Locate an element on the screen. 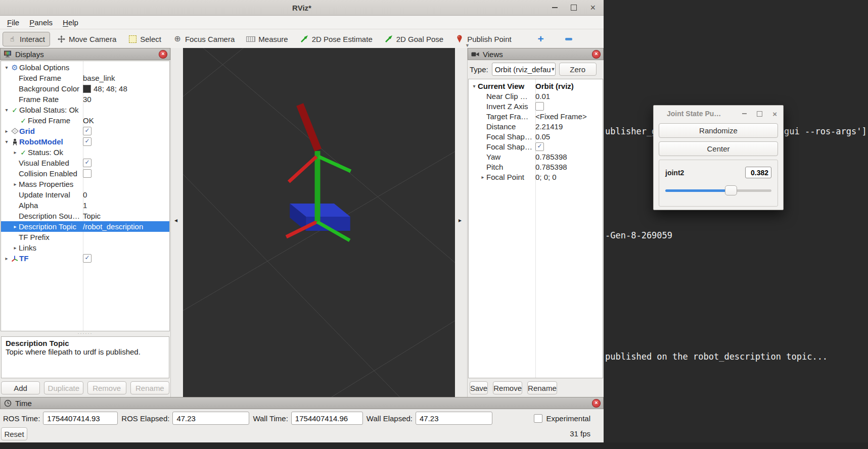 The image size is (868, 449). randomize-button: Randomize is located at coordinates (718, 130).